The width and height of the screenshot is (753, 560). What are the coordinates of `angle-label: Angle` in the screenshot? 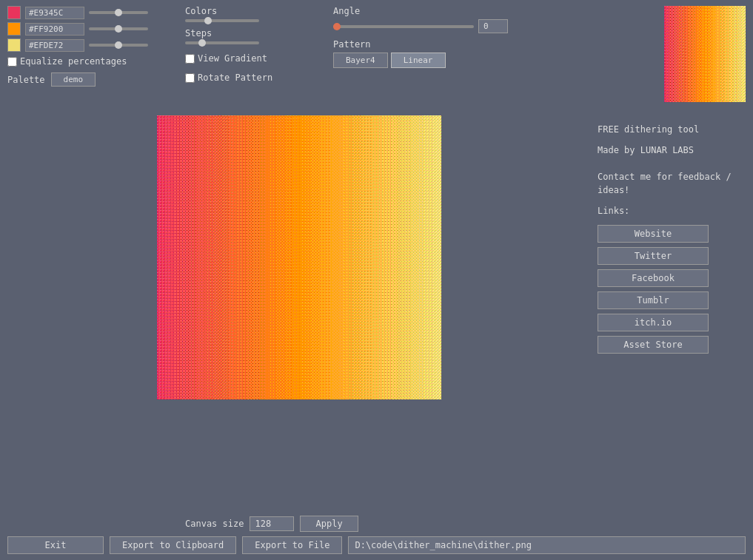 It's located at (421, 11).